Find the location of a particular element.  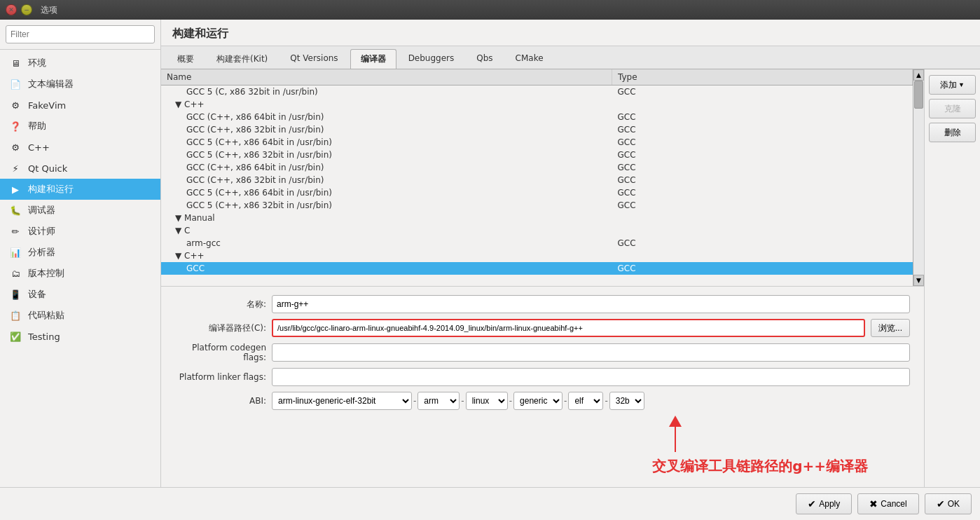

sidebar-item-testing: ✅ Testing is located at coordinates (80, 336).